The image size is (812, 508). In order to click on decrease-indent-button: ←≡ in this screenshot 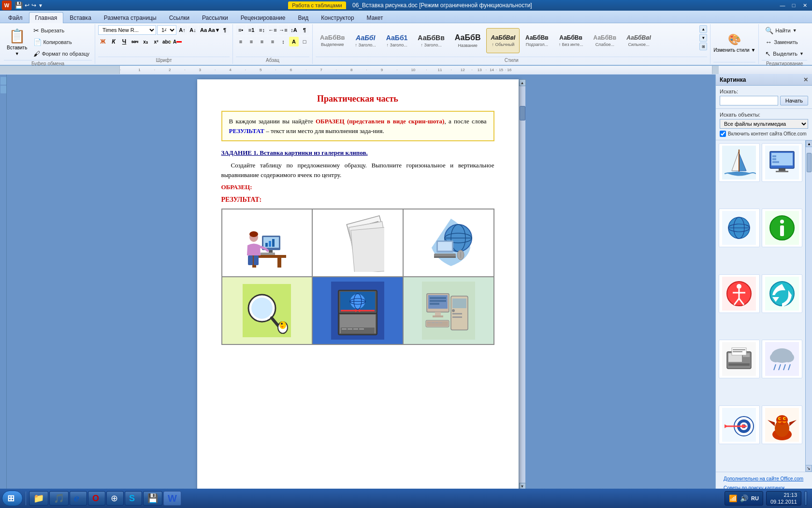, I will do `click(273, 30)`.